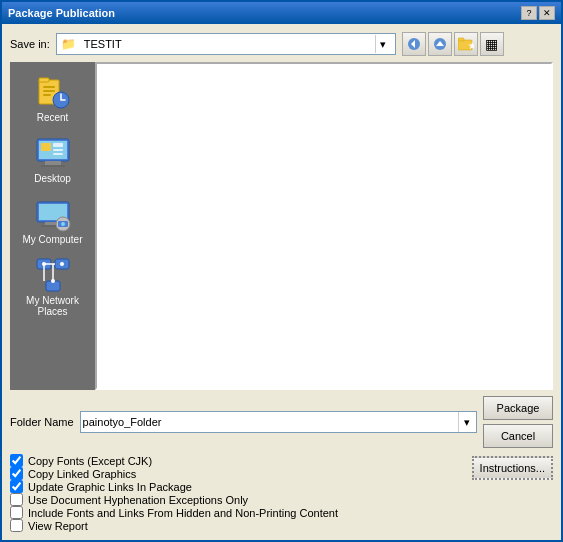 The width and height of the screenshot is (563, 542). What do you see at coordinates (237, 512) in the screenshot?
I see `checkbox-include-fonts-links: Include Fonts and Links From Hidden and …` at bounding box center [237, 512].